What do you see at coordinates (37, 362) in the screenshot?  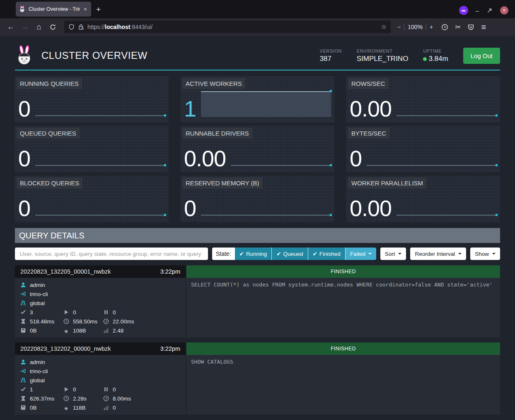 I see `query-user: admin` at bounding box center [37, 362].